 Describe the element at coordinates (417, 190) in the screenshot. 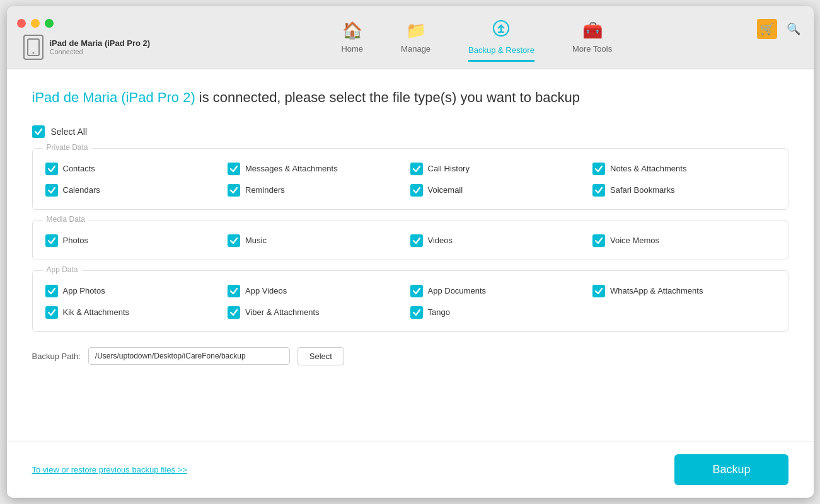

I see `voicemail-checkbox` at that location.